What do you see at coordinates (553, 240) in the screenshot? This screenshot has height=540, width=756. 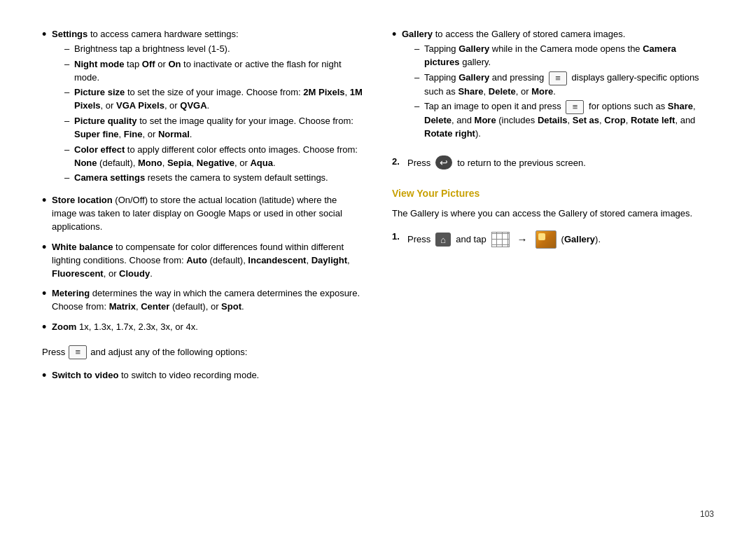 I see `step-1-view-pictures: 1. Press and tap → (Gallery).` at bounding box center [553, 240].